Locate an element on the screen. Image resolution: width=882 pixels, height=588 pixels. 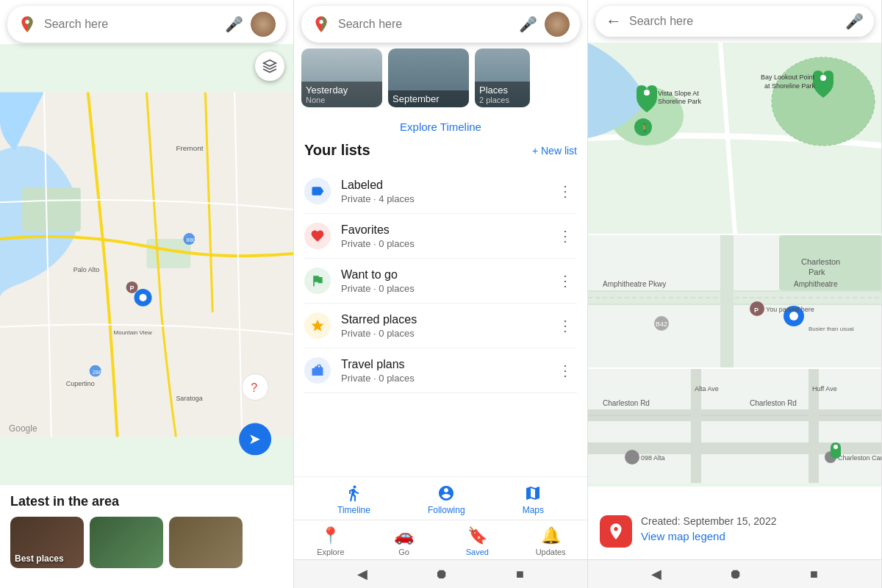
nav-updates-p2: 🔔 Updates is located at coordinates (551, 541).